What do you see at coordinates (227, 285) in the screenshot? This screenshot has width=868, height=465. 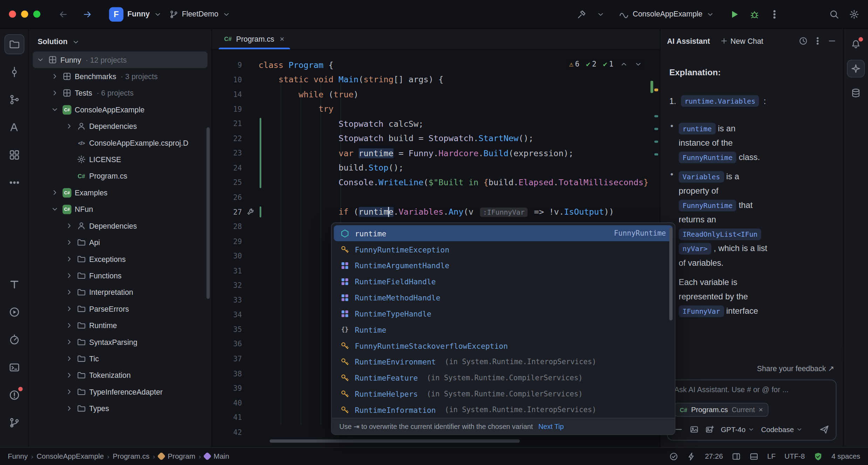 I see `line-number-32: 32` at bounding box center [227, 285].